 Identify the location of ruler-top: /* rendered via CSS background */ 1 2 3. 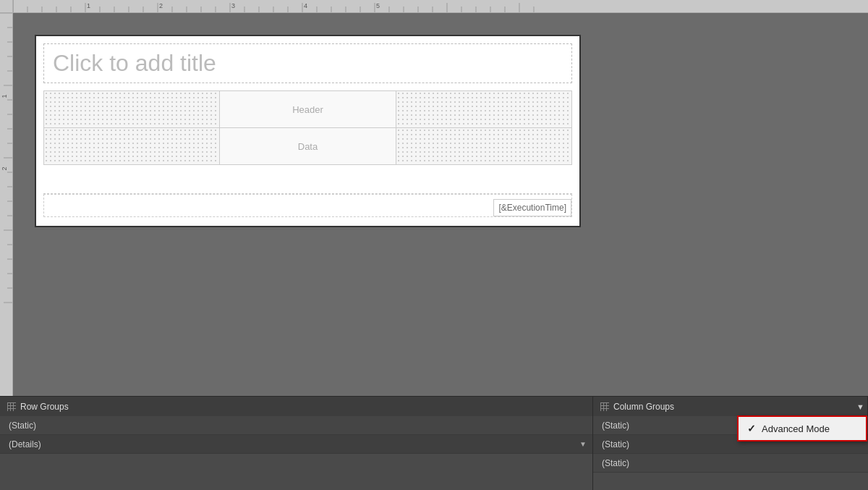
(434, 7).